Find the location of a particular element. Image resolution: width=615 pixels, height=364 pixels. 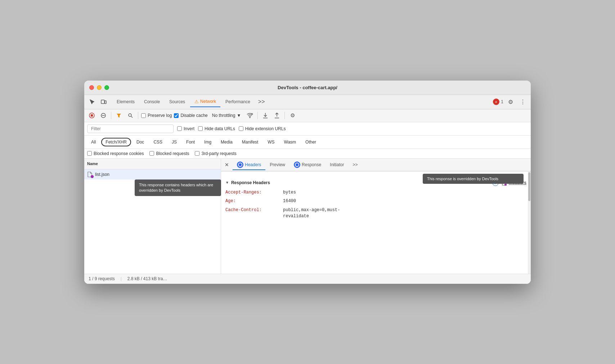

filter-img: Img is located at coordinates (208, 142).